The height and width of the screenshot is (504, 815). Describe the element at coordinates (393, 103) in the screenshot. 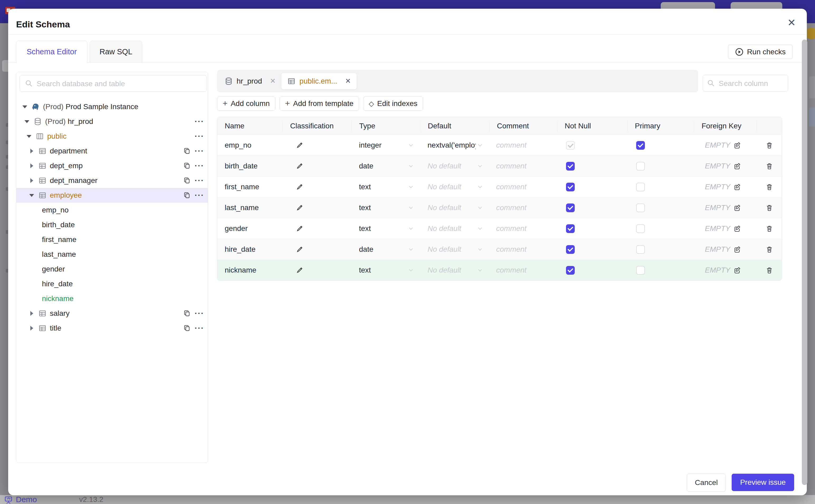

I see `edit-indexes-button: ◇ Edit indexes` at that location.